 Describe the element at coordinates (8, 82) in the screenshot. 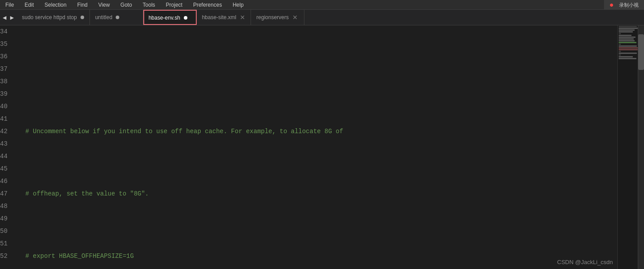

I see `linenum-38: 38` at that location.